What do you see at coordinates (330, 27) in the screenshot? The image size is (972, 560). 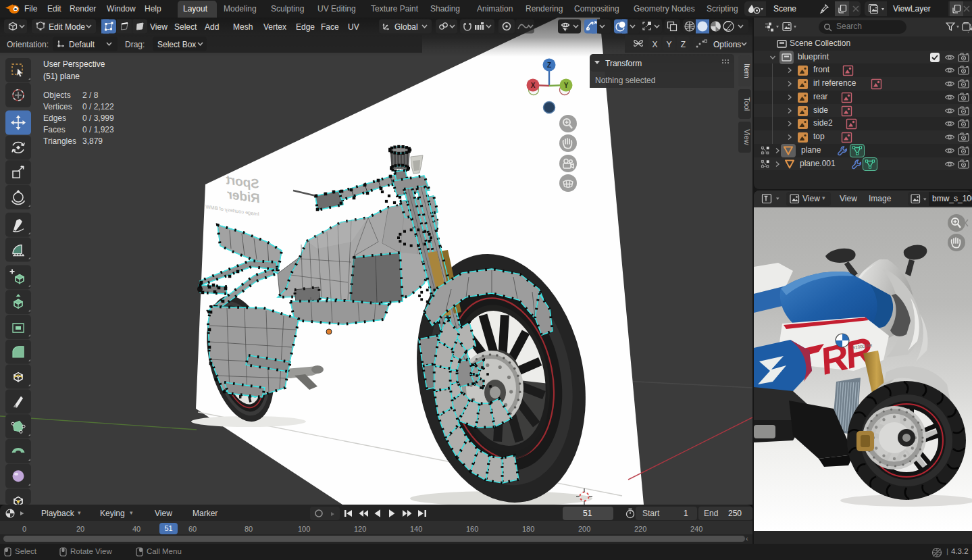 I see `svg-text: Face` at bounding box center [330, 27].